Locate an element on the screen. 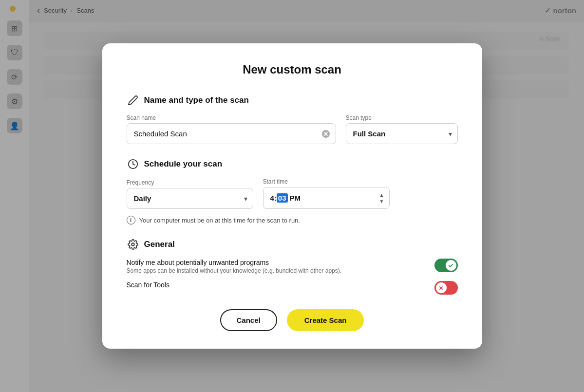 Image resolution: width=584 pixels, height=392 pixels. frequency-select: Daily Weekly Monthly is located at coordinates (190, 199).